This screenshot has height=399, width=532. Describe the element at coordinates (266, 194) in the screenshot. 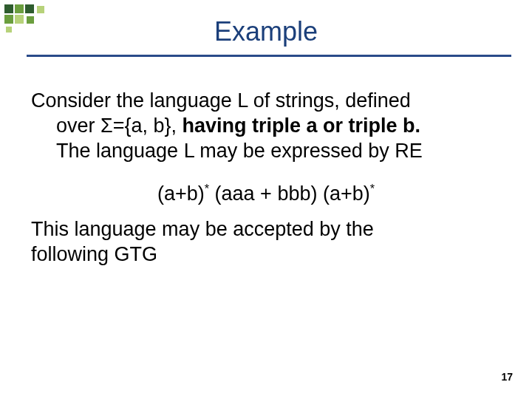

I see `regular-expression: (a+b)* (aaa + bbb) (a+b)*` at that location.